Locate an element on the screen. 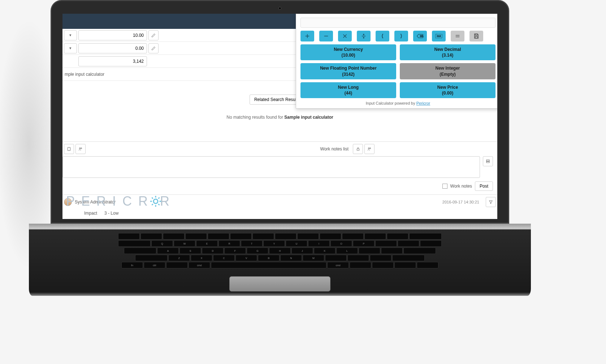 The width and height of the screenshot is (606, 364). laptop-camera is located at coordinates (280, 8).